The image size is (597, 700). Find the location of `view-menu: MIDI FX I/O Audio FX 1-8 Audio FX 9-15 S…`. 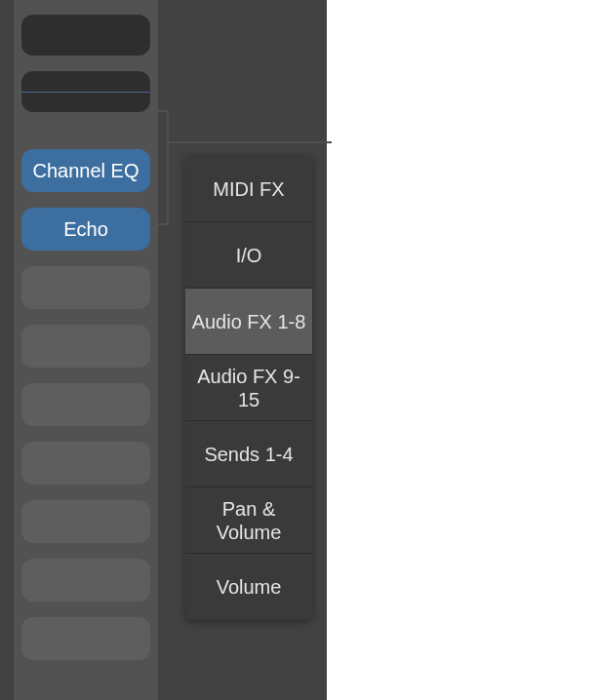

view-menu: MIDI FX I/O Audio FX 1-8 Audio FX 9-15 S… is located at coordinates (249, 388).